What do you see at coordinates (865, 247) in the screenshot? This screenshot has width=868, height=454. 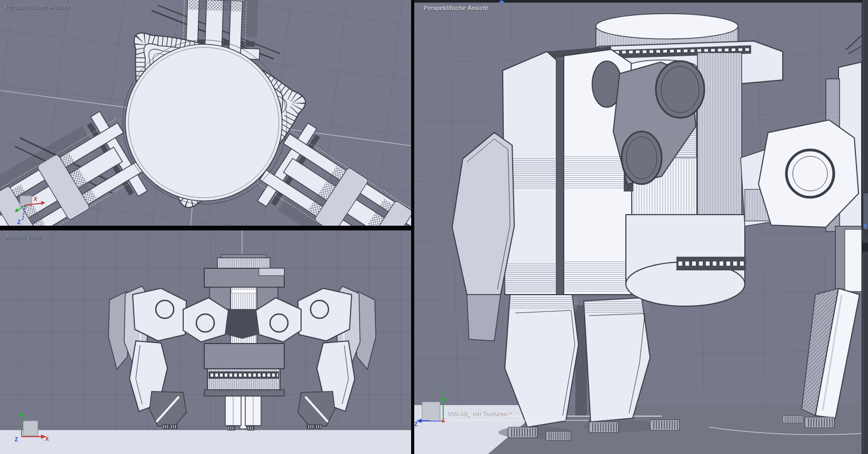 I see `right-panel-divider` at bounding box center [865, 247].